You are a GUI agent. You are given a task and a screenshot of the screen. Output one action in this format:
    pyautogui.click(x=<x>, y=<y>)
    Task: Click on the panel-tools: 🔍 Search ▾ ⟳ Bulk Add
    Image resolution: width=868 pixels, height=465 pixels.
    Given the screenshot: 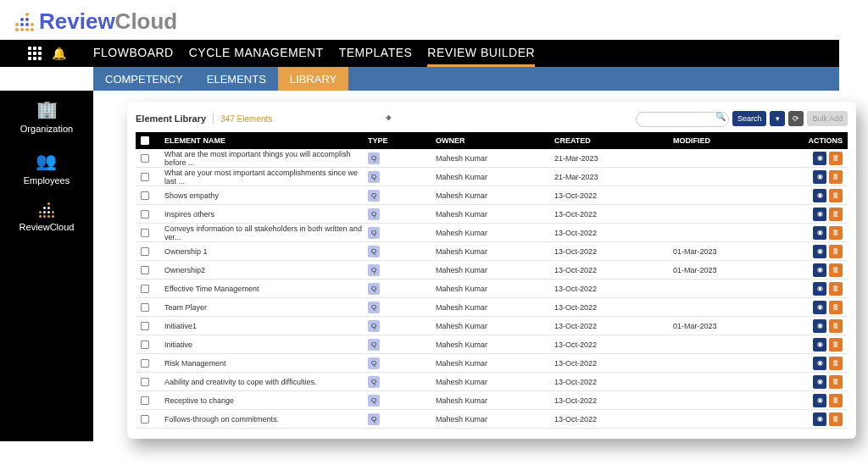 What is the action you would take?
    pyautogui.click(x=742, y=119)
    